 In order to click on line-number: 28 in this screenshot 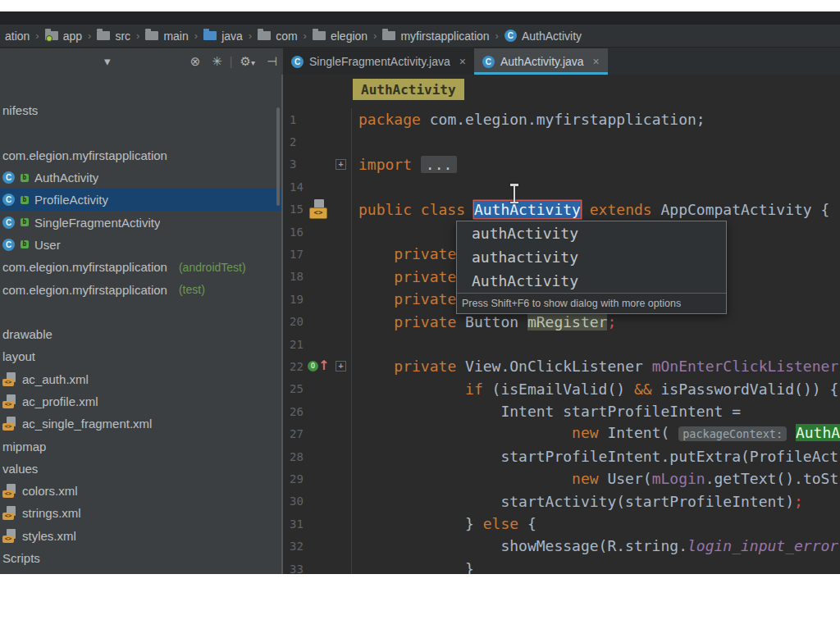, I will do `click(299, 457)`.